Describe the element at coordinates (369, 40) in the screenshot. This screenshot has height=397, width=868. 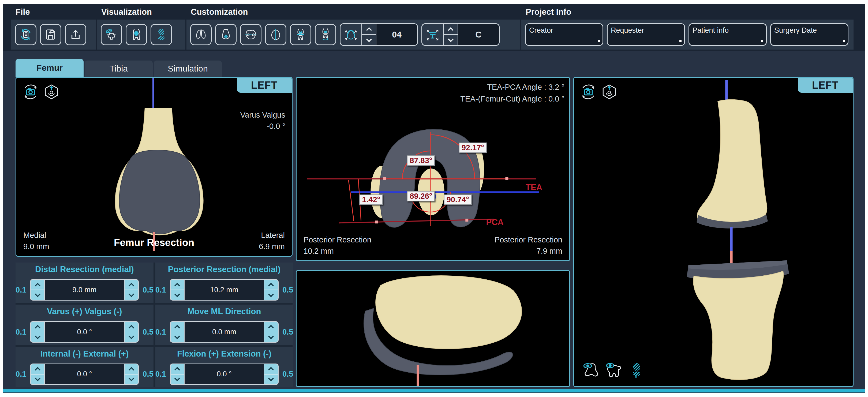
I see `femur-size-down-button` at that location.